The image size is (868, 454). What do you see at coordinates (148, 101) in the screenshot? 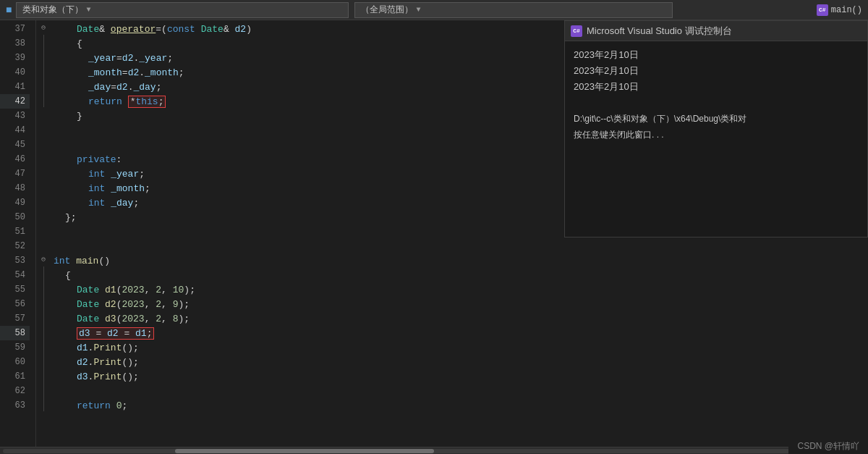
I see `highlight-this: *this;` at bounding box center [148, 101].